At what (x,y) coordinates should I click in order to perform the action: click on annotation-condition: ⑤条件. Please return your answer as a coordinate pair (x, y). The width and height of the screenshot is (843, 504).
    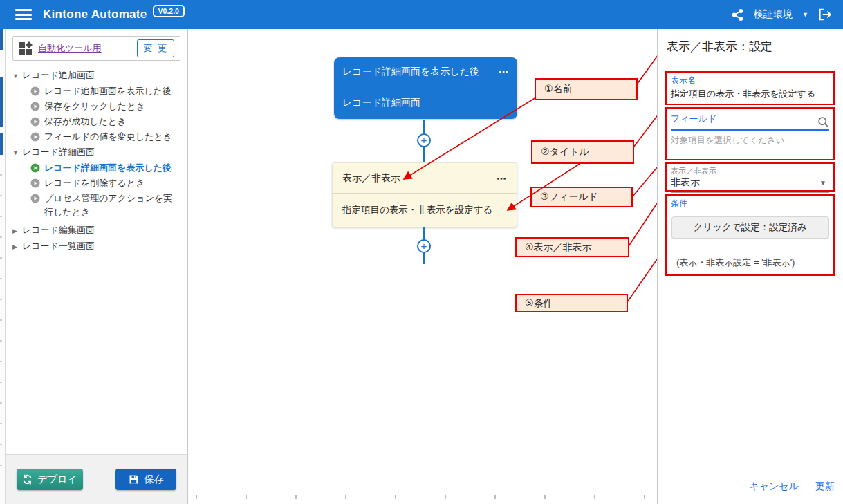
    Looking at the image, I should click on (571, 303).